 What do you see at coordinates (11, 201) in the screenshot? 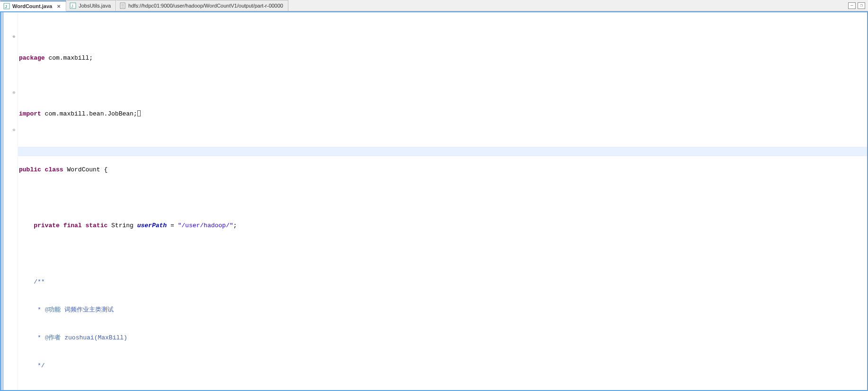
I see `gutter: ⊕ ⊖ ⊖` at bounding box center [11, 201].